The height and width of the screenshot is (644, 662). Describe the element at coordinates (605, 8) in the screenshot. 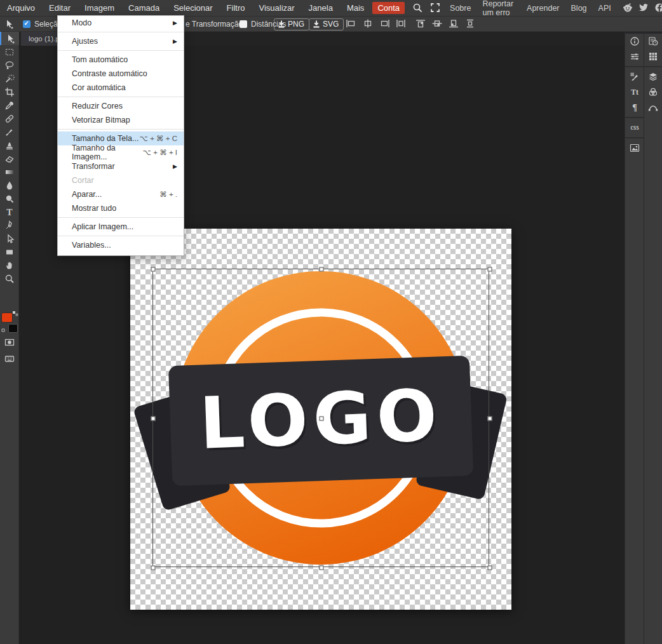

I see `link-api: API` at that location.